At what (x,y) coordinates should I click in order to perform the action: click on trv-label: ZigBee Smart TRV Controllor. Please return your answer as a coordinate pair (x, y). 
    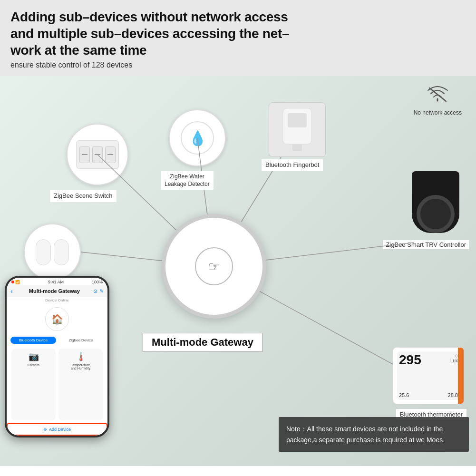
    Looking at the image, I should click on (426, 244).